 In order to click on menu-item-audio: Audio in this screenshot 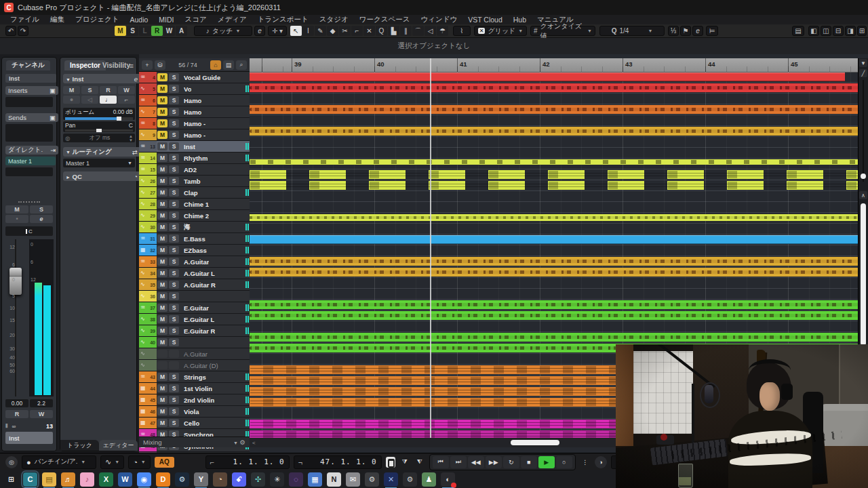, I will do `click(138, 20)`.